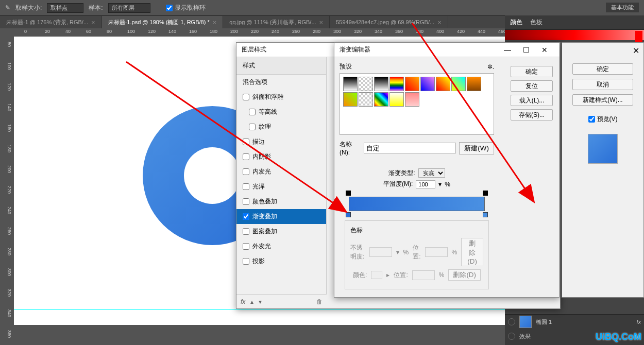  What do you see at coordinates (417, 204) in the screenshot?
I see `gradient-bar` at bounding box center [417, 204].